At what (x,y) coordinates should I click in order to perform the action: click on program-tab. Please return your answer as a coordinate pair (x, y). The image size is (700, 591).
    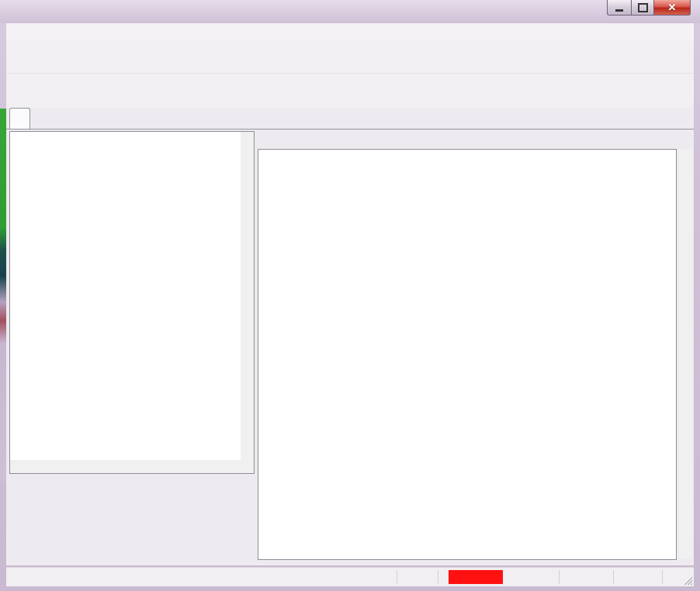
    Looking at the image, I should click on (20, 119).